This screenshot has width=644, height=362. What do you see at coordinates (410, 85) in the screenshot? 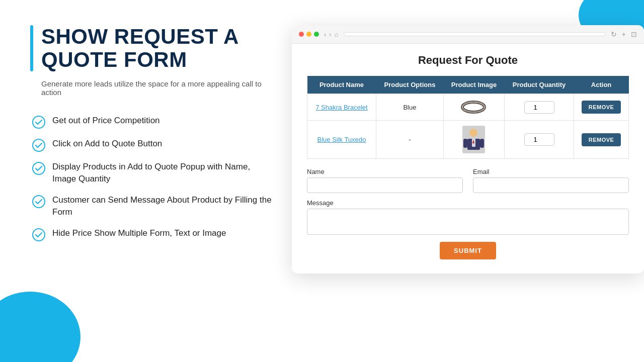
I see `col-header-product-options: Product Options` at bounding box center [410, 85].